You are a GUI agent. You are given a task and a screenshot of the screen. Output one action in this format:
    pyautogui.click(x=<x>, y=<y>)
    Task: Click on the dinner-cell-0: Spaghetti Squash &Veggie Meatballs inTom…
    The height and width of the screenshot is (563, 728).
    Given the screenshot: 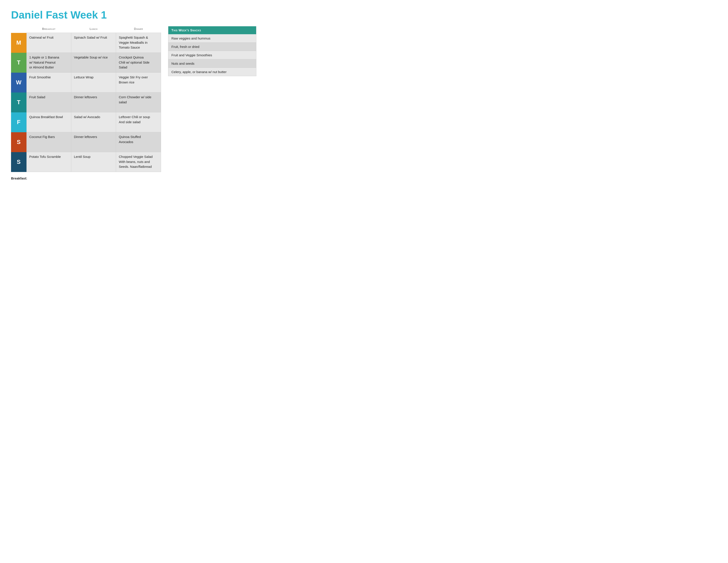 What is the action you would take?
    pyautogui.click(x=139, y=43)
    